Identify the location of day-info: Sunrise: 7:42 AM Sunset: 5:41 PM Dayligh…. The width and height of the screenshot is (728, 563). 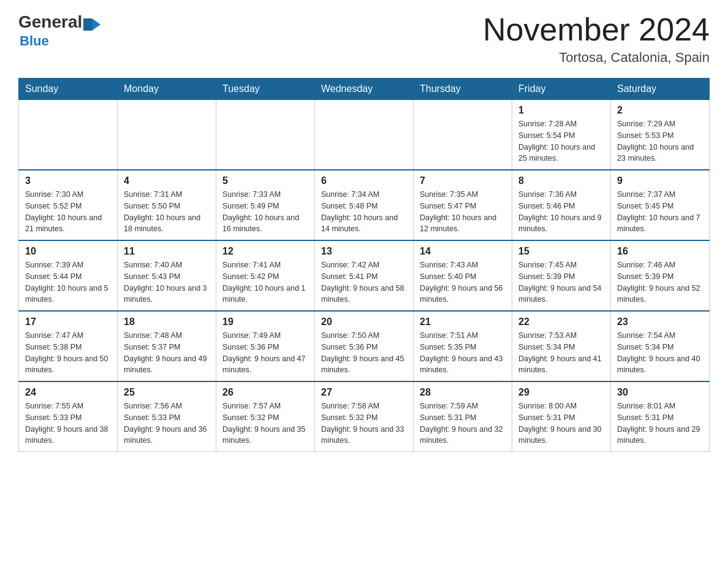
(364, 282).